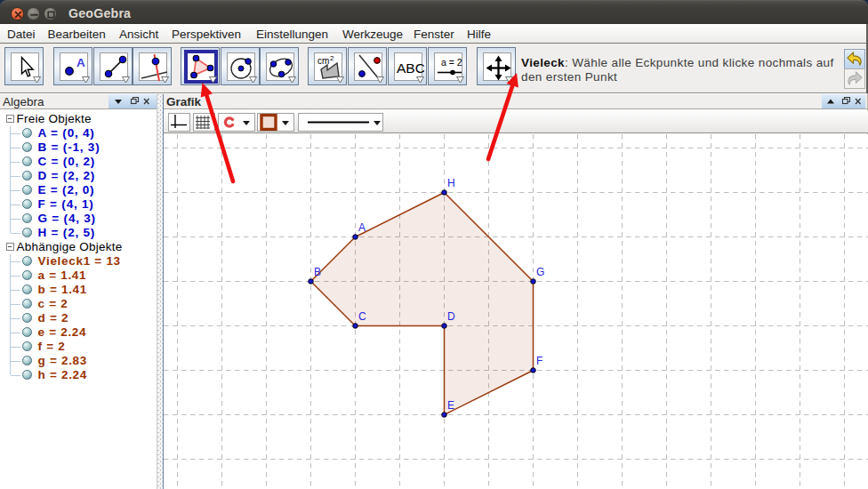 This screenshot has width=868, height=489. I want to click on svg-text: 2, so click(333, 59).